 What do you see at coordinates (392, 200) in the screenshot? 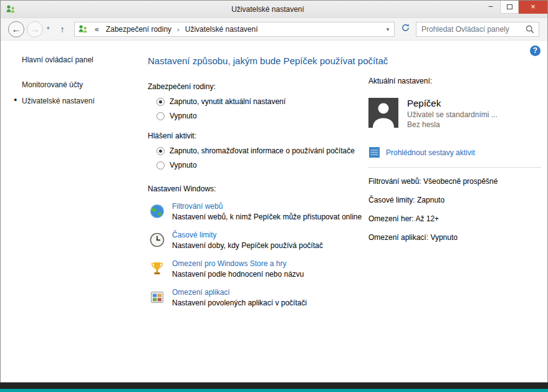
I see `status-label: Časové limity:` at bounding box center [392, 200].